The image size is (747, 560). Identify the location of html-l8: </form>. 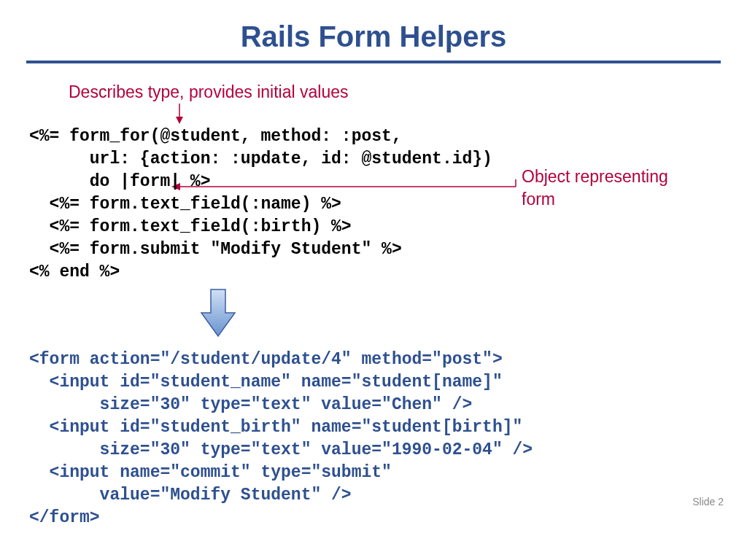
(64, 518).